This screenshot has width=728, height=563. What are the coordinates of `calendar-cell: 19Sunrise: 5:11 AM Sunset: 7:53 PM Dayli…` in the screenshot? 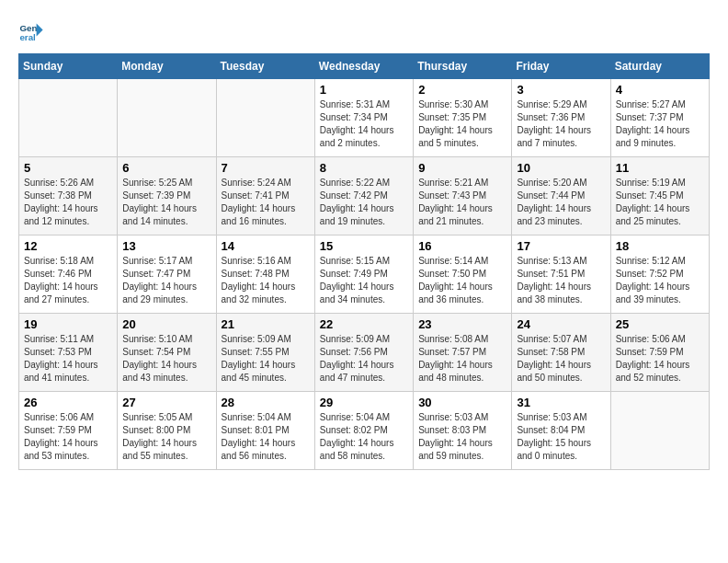 It's located at (68, 353).